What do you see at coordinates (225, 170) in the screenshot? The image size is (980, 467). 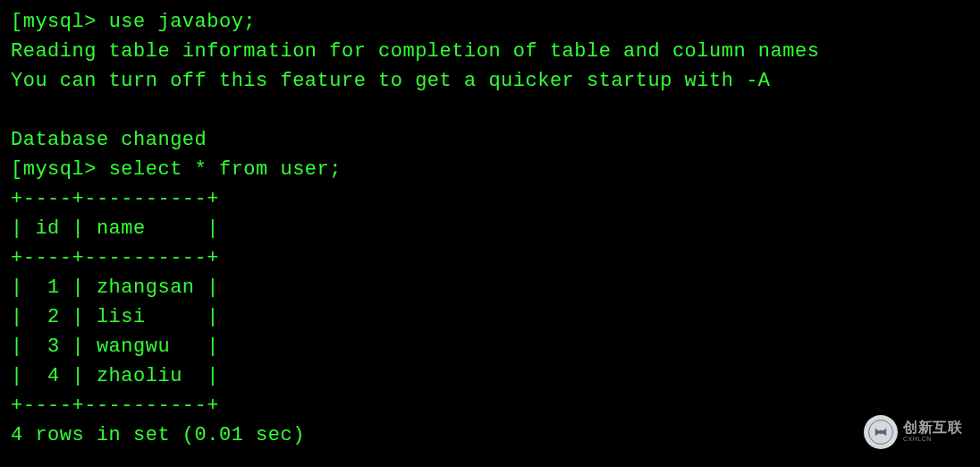 I see `select-command: select * from user;` at bounding box center [225, 170].